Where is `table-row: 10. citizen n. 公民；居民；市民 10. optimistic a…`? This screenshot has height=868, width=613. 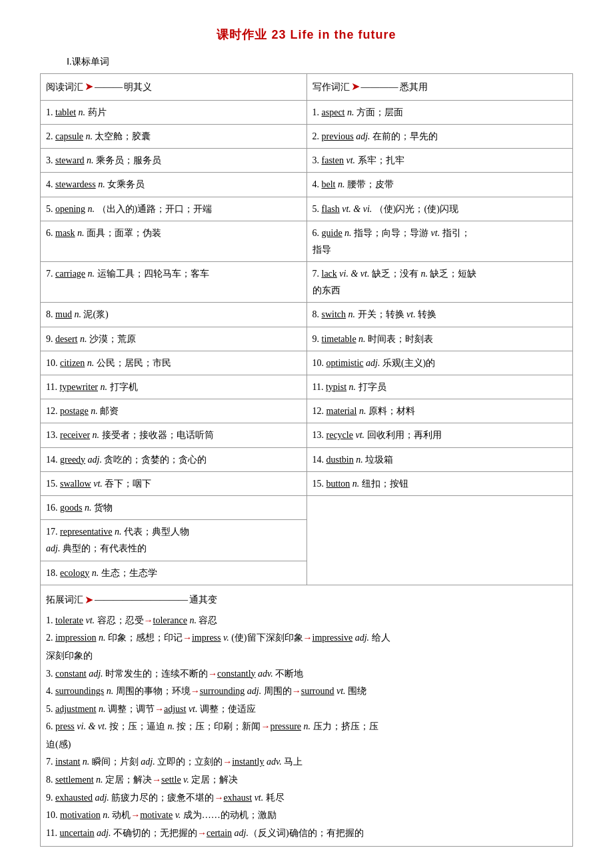
table-row: 10. citizen n. 公民；居民；市民 10. optimistic a… is located at coordinates (306, 363).